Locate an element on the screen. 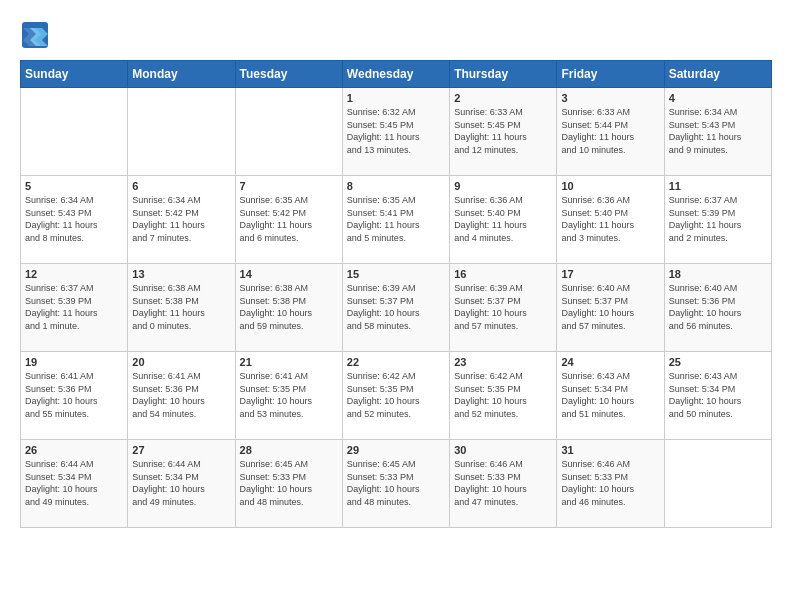  day-number: 29 is located at coordinates (396, 450).